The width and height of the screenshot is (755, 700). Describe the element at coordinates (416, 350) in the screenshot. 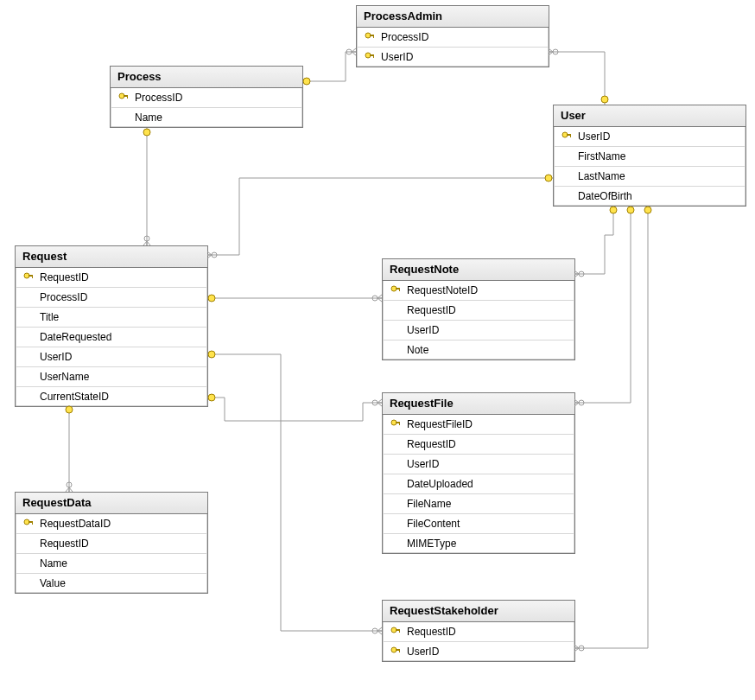

I see `column-name: Note` at that location.